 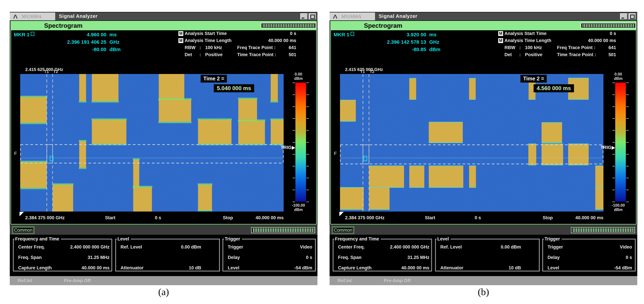 What do you see at coordinates (72, 34) in the screenshot?
I see `marker-time-value: 4.960 00` at bounding box center [72, 34].